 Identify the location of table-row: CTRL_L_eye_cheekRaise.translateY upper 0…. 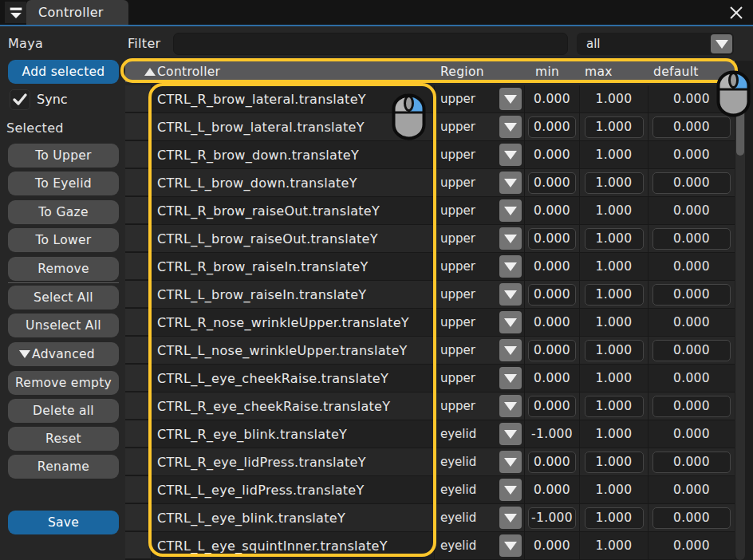
(430, 378).